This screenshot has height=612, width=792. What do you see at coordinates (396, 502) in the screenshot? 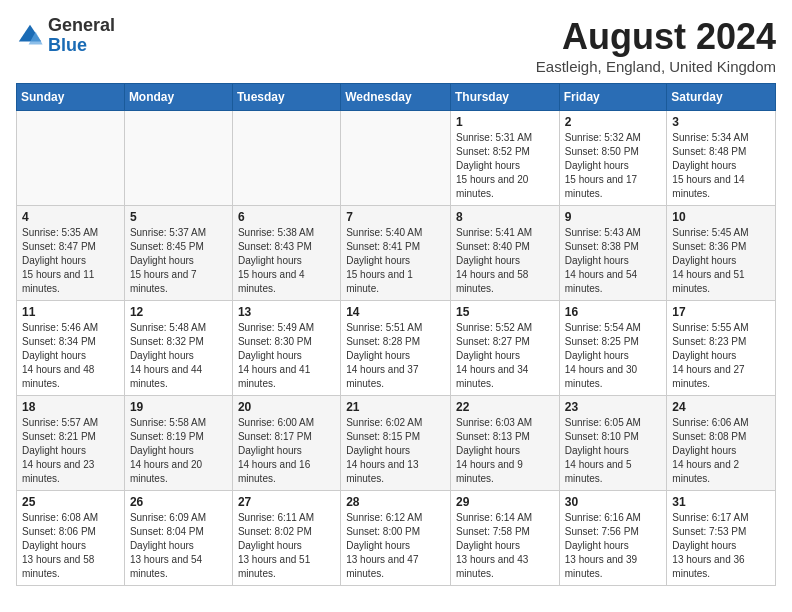
I see `day-number: 28` at bounding box center [396, 502].